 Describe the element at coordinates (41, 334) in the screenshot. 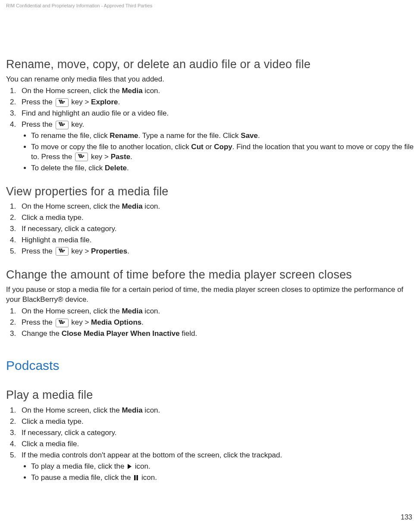

I see `step-text: Change the` at that location.